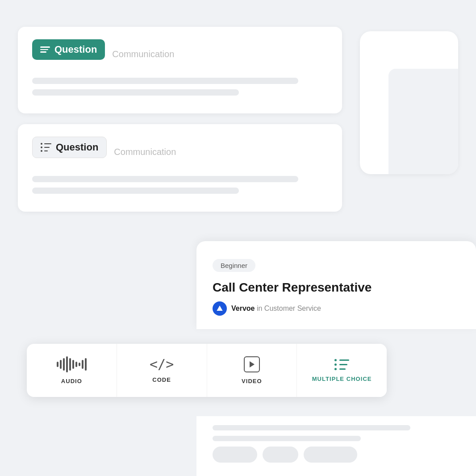  I want to click on question-label-2: Question, so click(77, 147).